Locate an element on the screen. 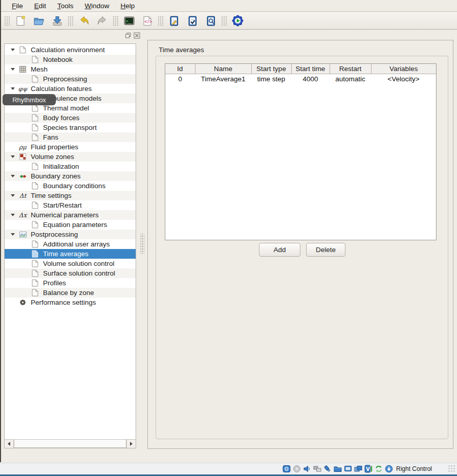  tree-item-volume-zones: Volume zones is located at coordinates (70, 156).